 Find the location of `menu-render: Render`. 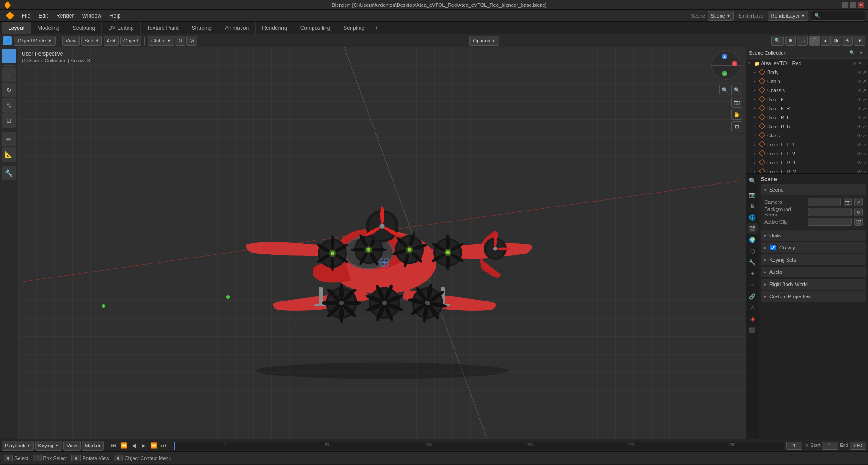

menu-render: Render is located at coordinates (65, 16).